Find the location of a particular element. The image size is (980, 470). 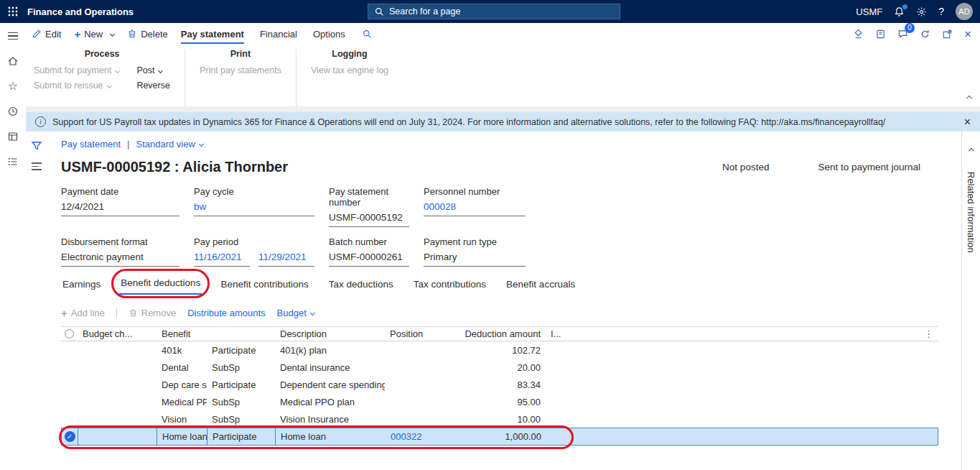

home-icon is located at coordinates (13, 61).